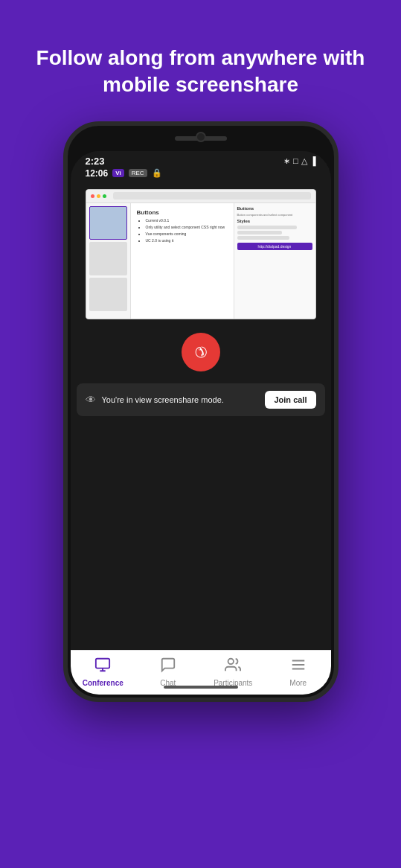 The width and height of the screenshot is (401, 868). Describe the element at coordinates (296, 161) in the screenshot. I see `signal-icon: □` at that location.